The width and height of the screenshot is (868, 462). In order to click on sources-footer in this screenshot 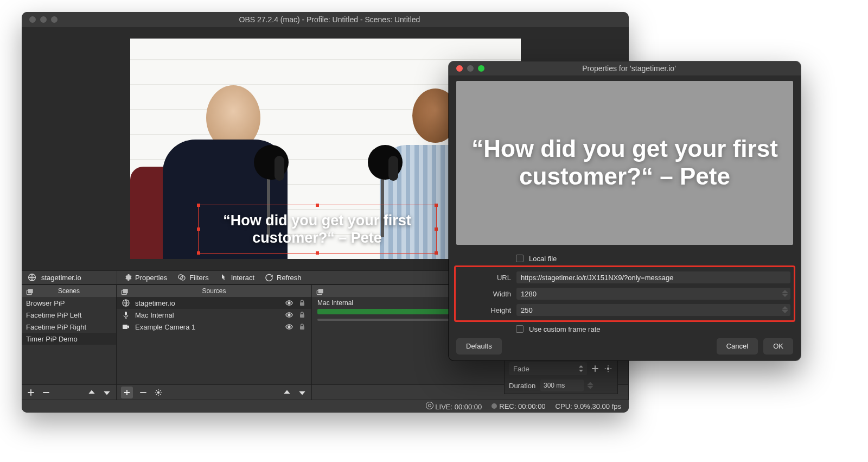, I will do `click(214, 392)`.